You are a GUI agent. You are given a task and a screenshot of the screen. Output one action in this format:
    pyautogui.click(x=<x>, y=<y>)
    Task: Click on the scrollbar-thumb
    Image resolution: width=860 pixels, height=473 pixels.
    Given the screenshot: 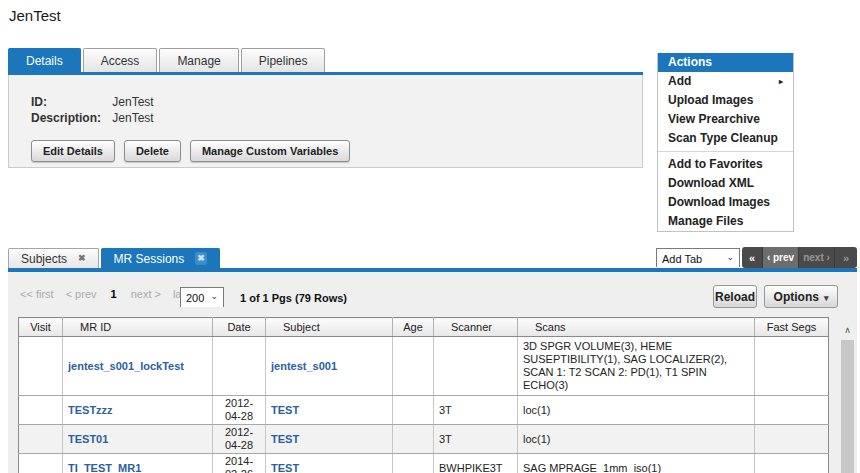 What is the action you would take?
    pyautogui.click(x=848, y=406)
    